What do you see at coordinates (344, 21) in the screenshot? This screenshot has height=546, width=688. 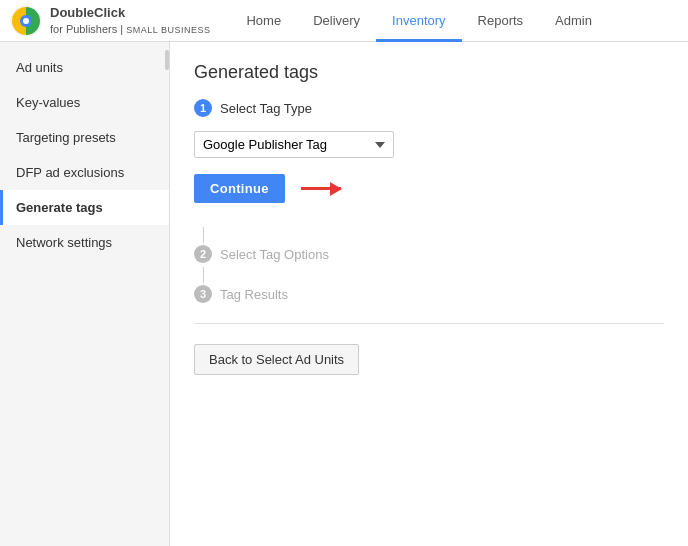 I see `top-navigation: DoubleClick for Publishers | SMALL BUSIN…` at bounding box center [344, 21].